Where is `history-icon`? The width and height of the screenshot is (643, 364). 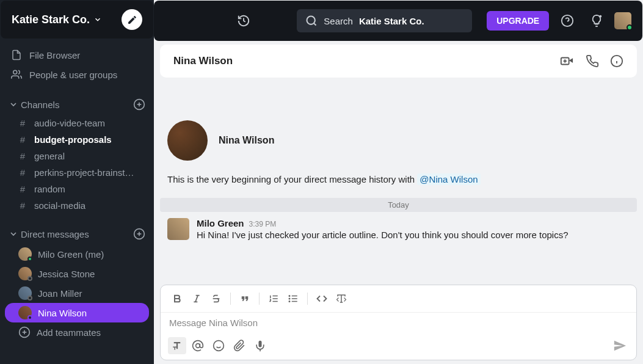
history-icon is located at coordinates (244, 21).